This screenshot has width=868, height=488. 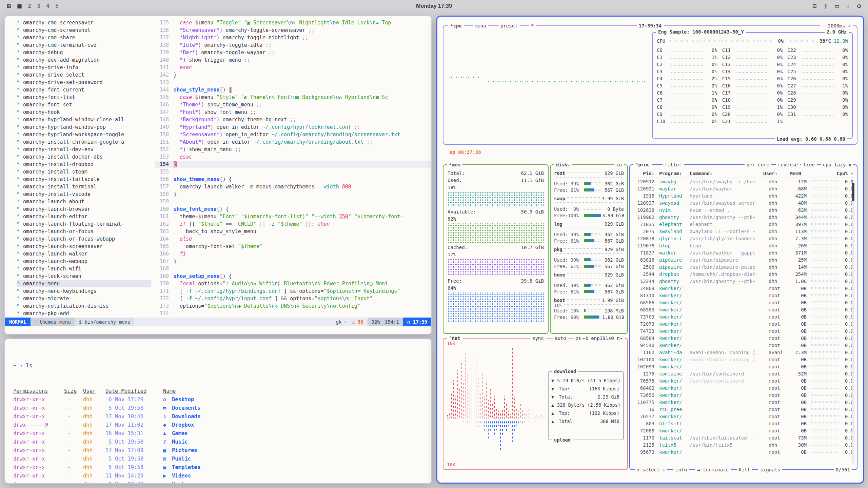 What do you see at coordinates (86, 30) in the screenshot?
I see `file-item: *omarchy-cmd-screenshot` at bounding box center [86, 30].